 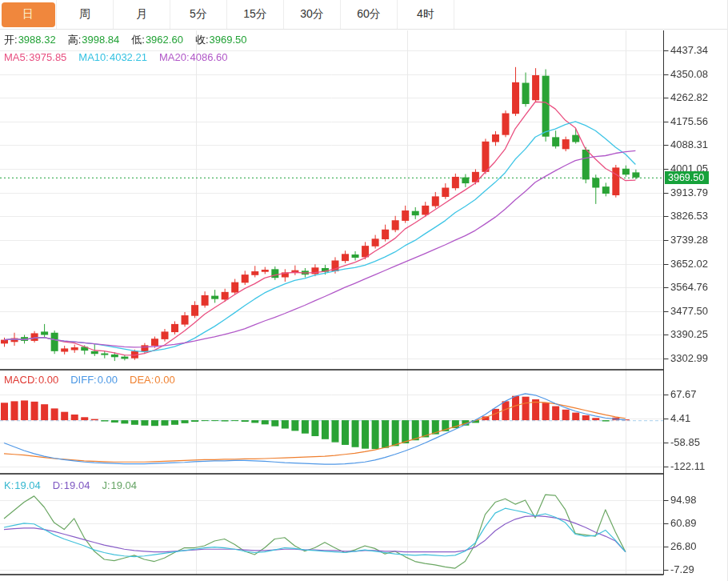 What do you see at coordinates (94, 40) in the screenshot?
I see `ohlc-item: 高:3998.84` at bounding box center [94, 40].